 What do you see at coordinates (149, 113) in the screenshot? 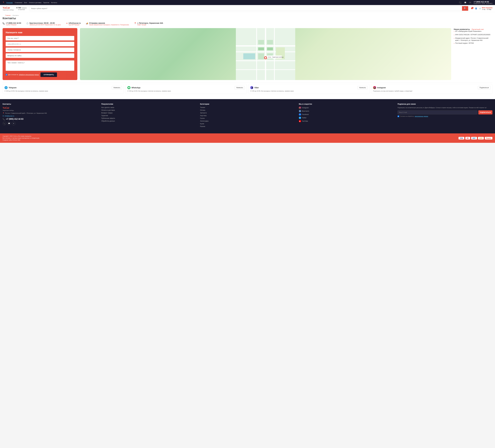
I see `footer-link-return: Возврат товара` at bounding box center [149, 113].